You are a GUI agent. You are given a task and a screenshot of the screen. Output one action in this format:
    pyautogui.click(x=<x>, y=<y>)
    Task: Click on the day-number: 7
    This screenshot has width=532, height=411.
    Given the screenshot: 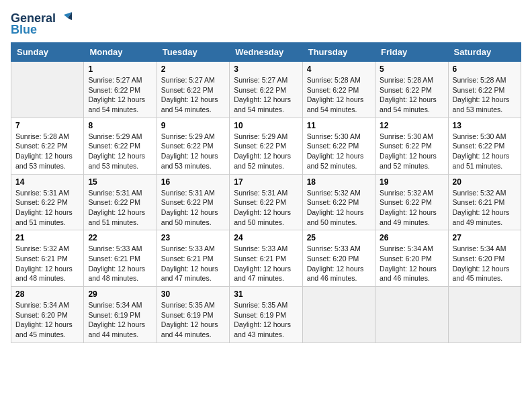 What is the action you would take?
    pyautogui.click(x=47, y=126)
    